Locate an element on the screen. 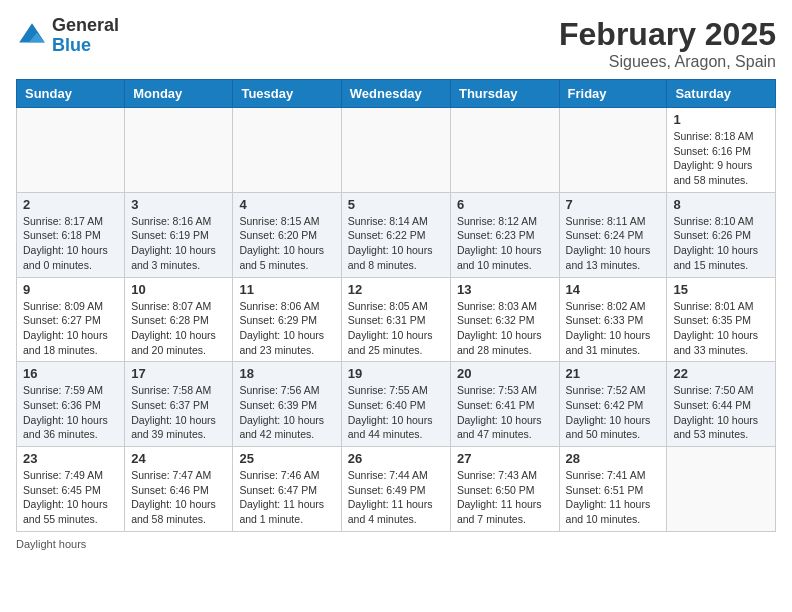  day-info: Sunrise: 7:46 AM Sunset: 6:47 PM Dayligh… is located at coordinates (286, 498).